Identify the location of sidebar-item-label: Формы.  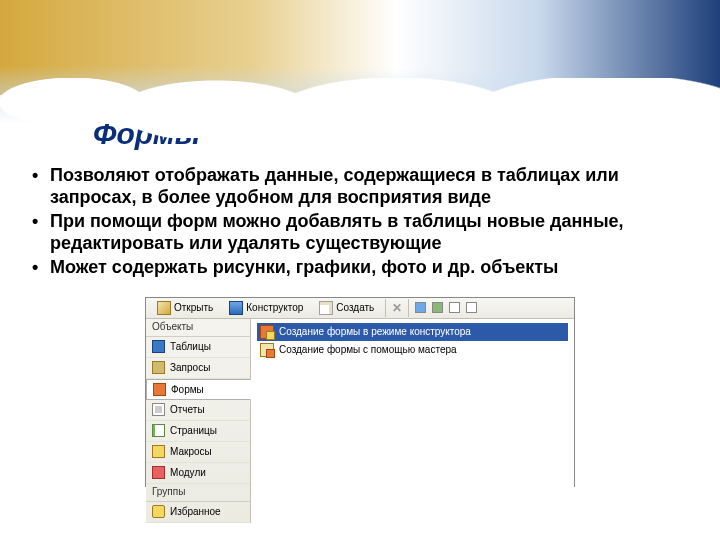
(188, 390).